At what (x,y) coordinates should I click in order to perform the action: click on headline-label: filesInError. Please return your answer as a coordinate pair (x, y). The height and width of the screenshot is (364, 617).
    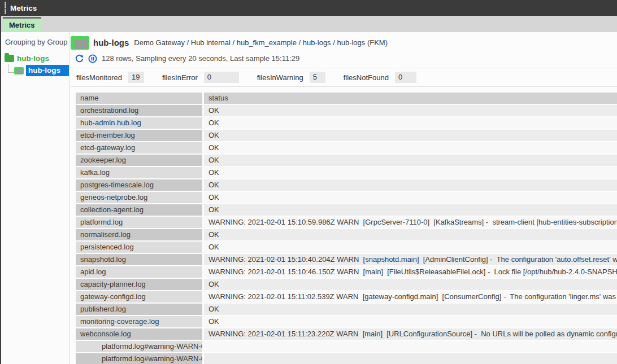
    Looking at the image, I should click on (180, 78).